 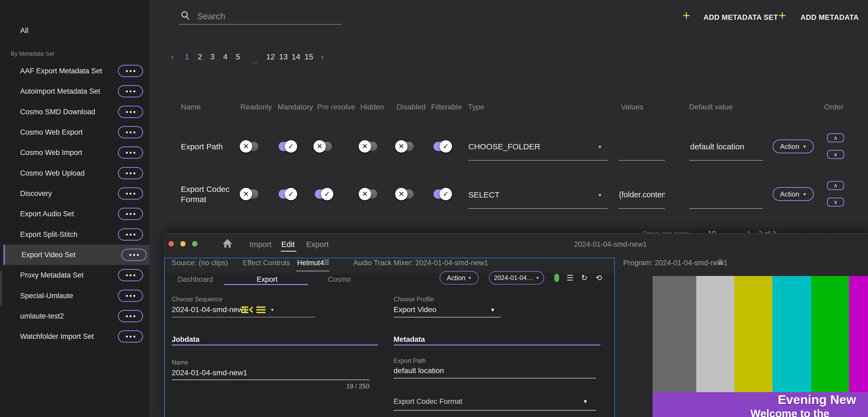 I want to click on sidebar-item: Special-Umlaute, so click(x=75, y=296).